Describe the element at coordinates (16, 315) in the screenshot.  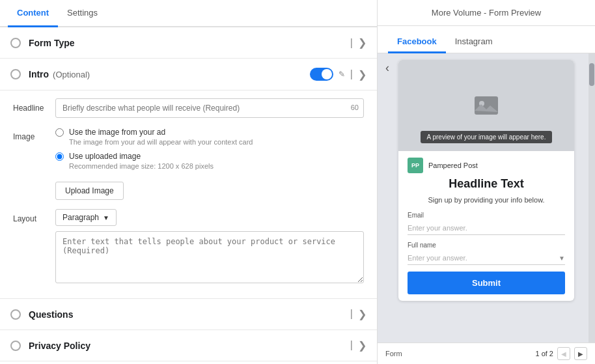
I see `questions-radio` at that location.